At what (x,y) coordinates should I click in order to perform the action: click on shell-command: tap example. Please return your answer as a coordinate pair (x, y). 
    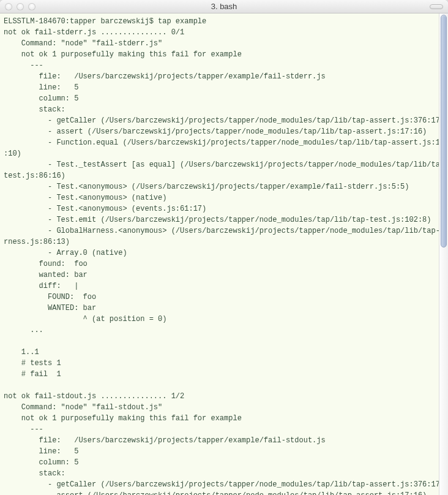
    Looking at the image, I should click on (182, 21).